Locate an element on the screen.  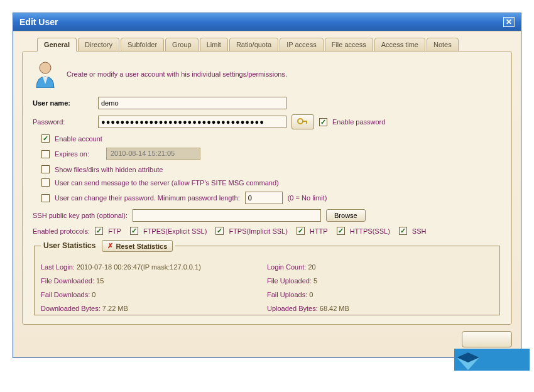
label-protocol-https: HTTPS(SSL) is located at coordinates (370, 231).